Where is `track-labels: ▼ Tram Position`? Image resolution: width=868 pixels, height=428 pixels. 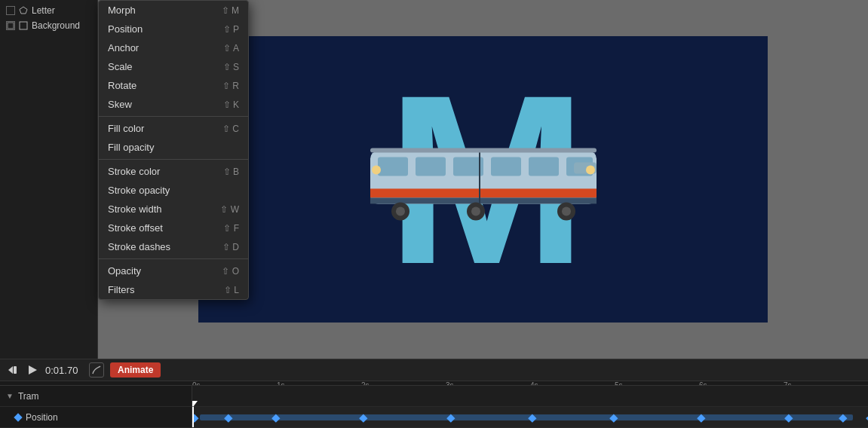 track-labels: ▼ Tram Position is located at coordinates (97, 407).